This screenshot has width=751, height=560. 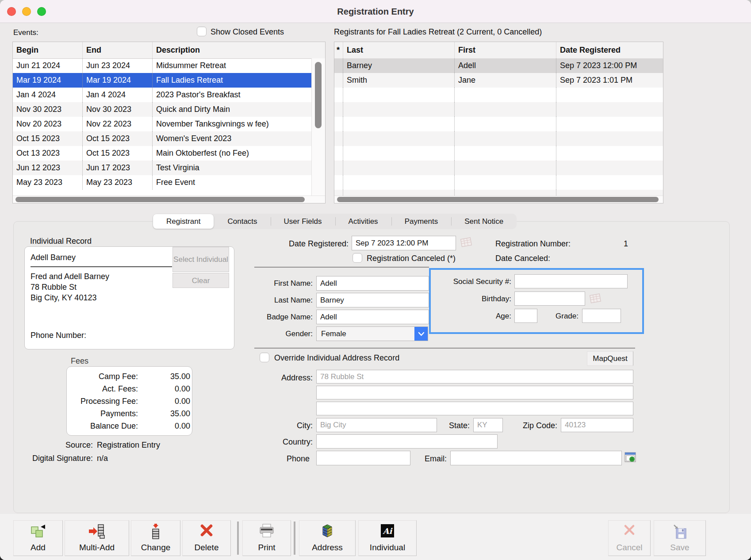 What do you see at coordinates (533, 244) in the screenshot?
I see `registration-number-label: Registration Number:` at bounding box center [533, 244].